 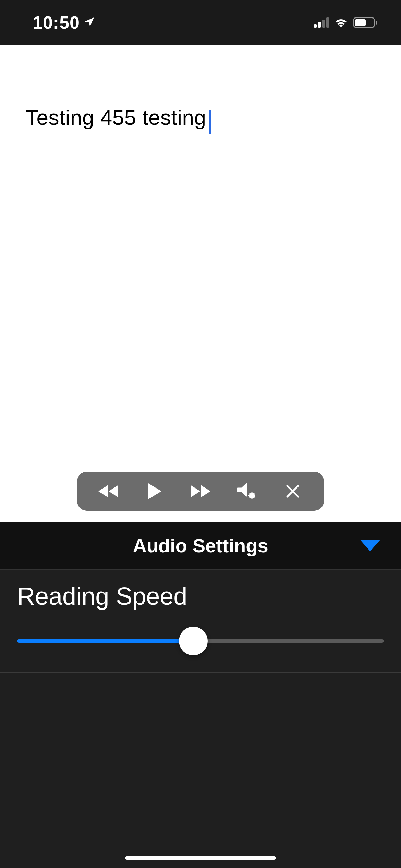 What do you see at coordinates (370, 545) in the screenshot?
I see `chevron-down-icon` at bounding box center [370, 545].